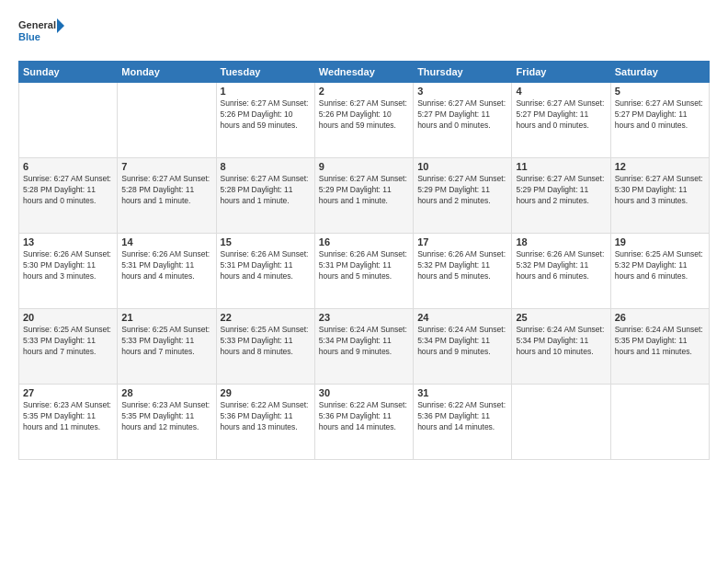 Image resolution: width=728 pixels, height=563 pixels. Describe the element at coordinates (660, 266) in the screenshot. I see `day-info: Sunrise: 6:25 AM Sunset: 5:32 PM Dayligh…` at that location.